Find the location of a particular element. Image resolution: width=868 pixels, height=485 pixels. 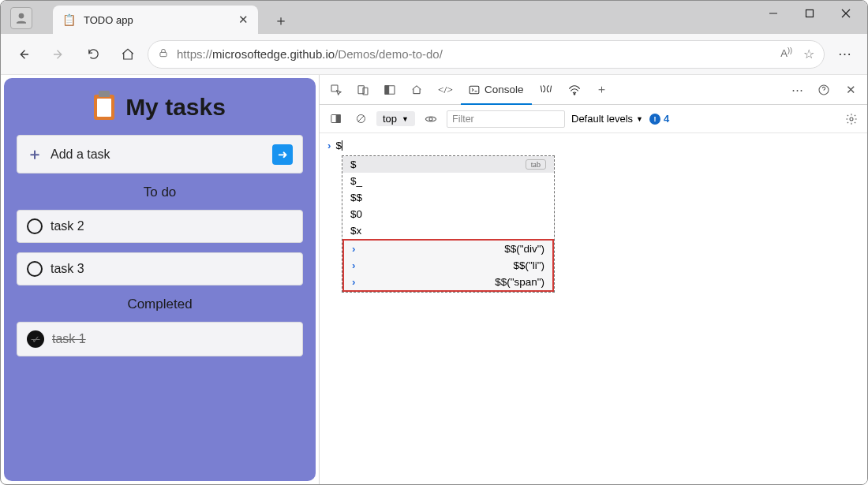

log-levels-select: Default levels ▼ is located at coordinates (608, 118).